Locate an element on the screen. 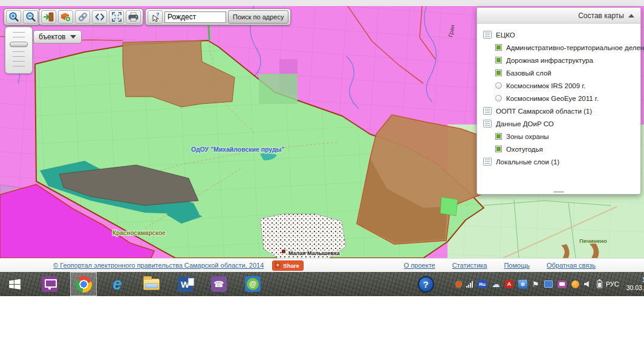  java-update-icon is located at coordinates (576, 284).